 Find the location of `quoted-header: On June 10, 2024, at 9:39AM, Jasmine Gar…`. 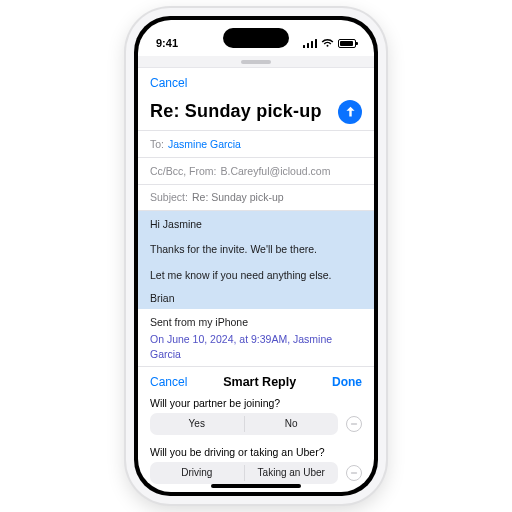

quoted-header: On June 10, 2024, at 9:39AM, Jasmine Gar… is located at coordinates (256, 346).